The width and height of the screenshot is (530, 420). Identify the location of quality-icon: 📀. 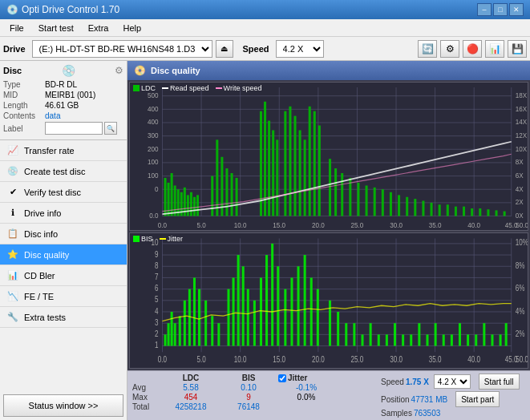
(140, 71).